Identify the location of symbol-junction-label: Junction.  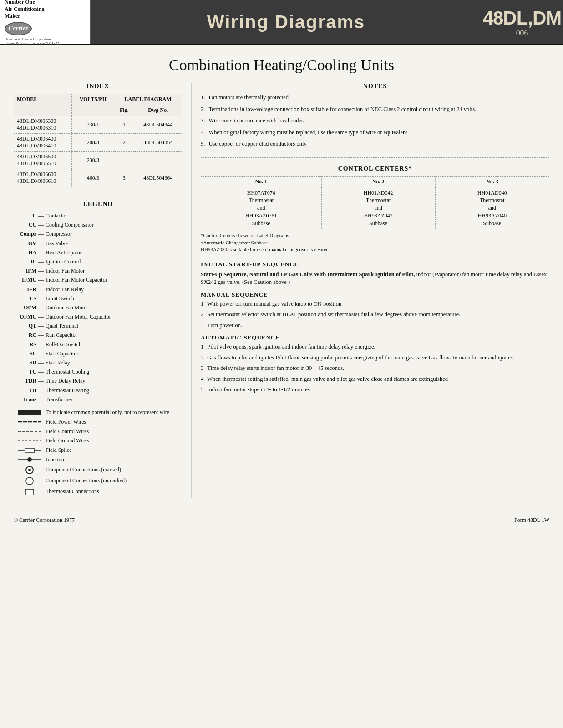
(55, 460).